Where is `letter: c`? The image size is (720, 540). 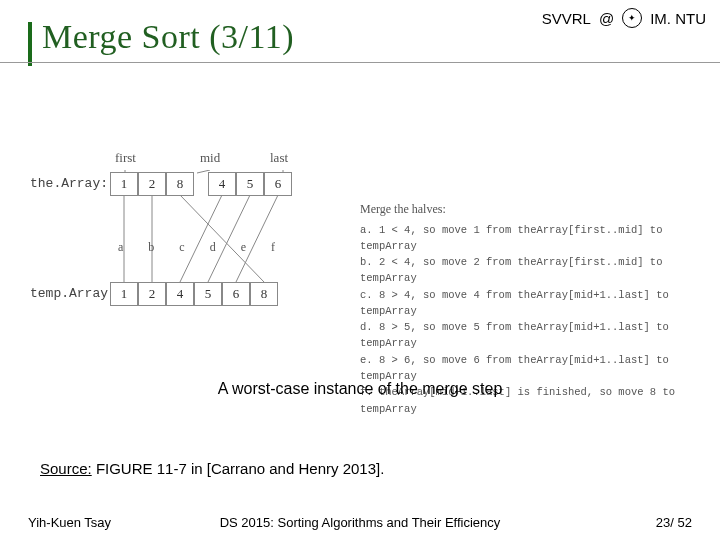
letter: c is located at coordinates (182, 248).